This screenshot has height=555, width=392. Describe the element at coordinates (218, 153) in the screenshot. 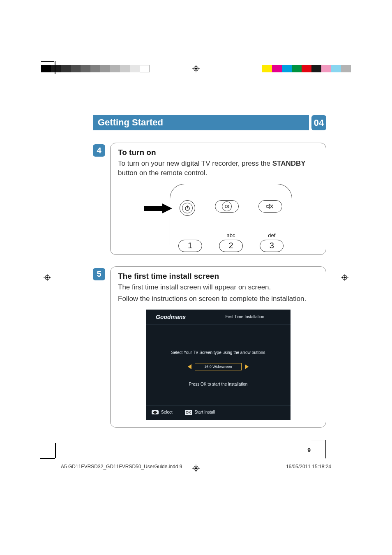

I see `step-title: To turn on` at that location.